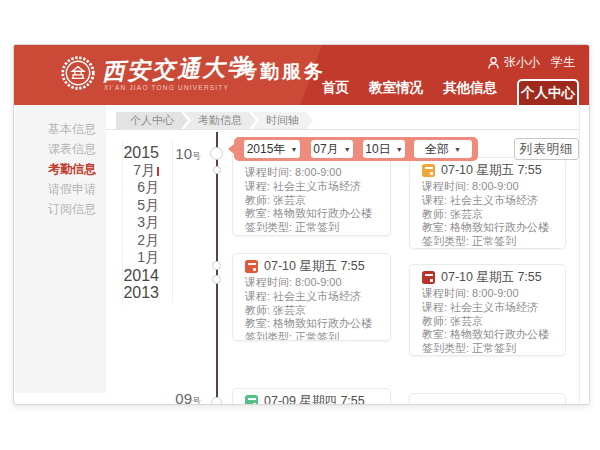 This screenshot has height=450, width=600. Describe the element at coordinates (302, 75) in the screenshot. I see `app-header: 西安交通大学 XI'AN JIAO TONG UNIVERSITY 考勤服务 张…` at that location.